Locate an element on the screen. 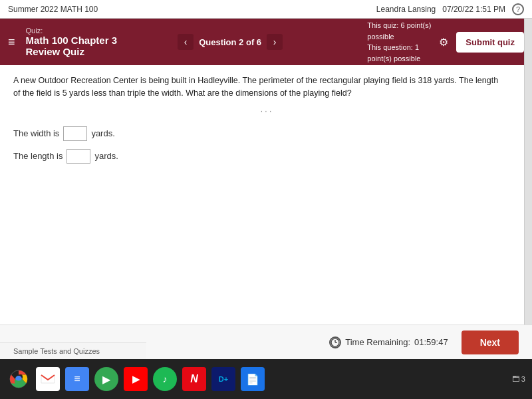 The width and height of the screenshot is (532, 399). question-indicator: Question 2 of 6 is located at coordinates (230, 43).